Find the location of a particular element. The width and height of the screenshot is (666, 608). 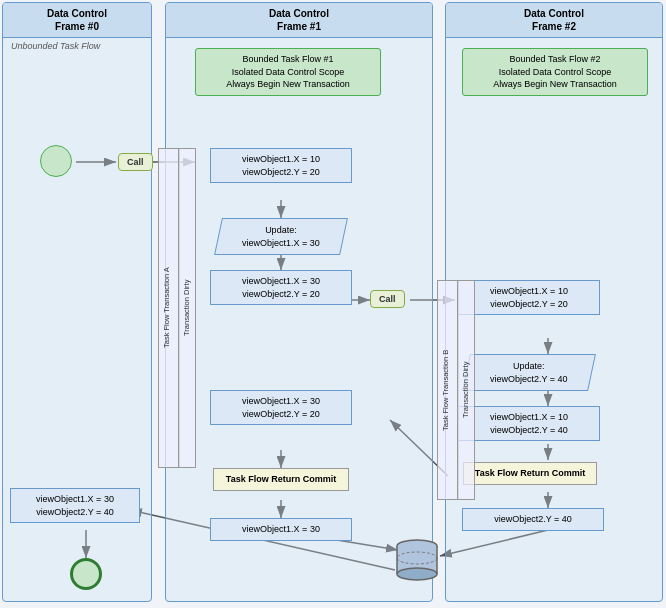

dcf1-box3-line2: viewObject2.Y = 20 is located at coordinates (281, 414).